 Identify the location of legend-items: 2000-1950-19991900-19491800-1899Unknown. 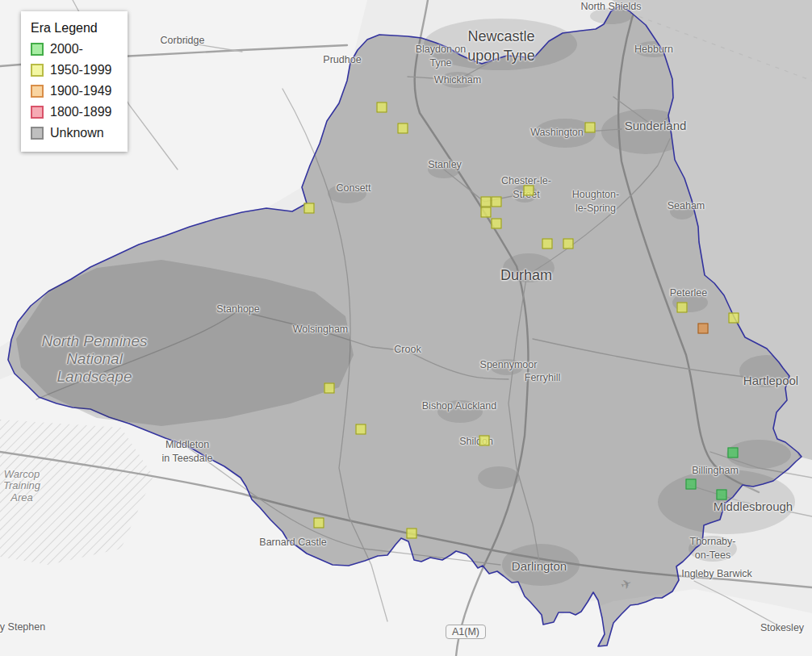
(74, 91).